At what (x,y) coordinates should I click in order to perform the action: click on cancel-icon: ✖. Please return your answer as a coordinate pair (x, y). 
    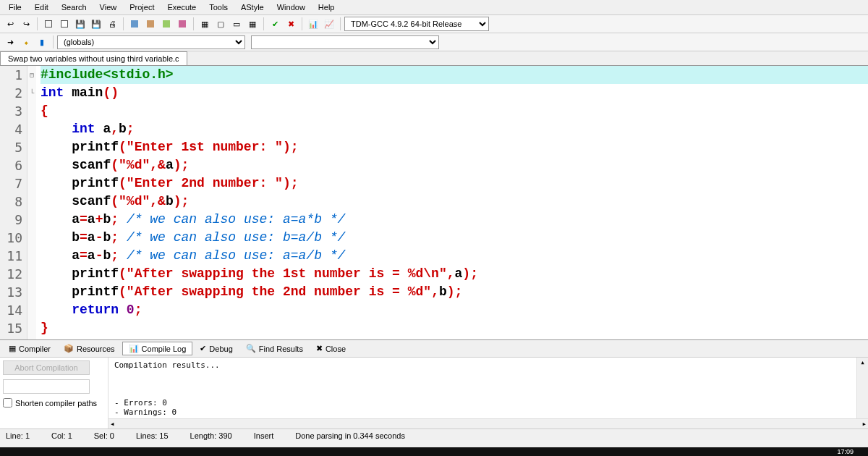
    Looking at the image, I should click on (291, 24).